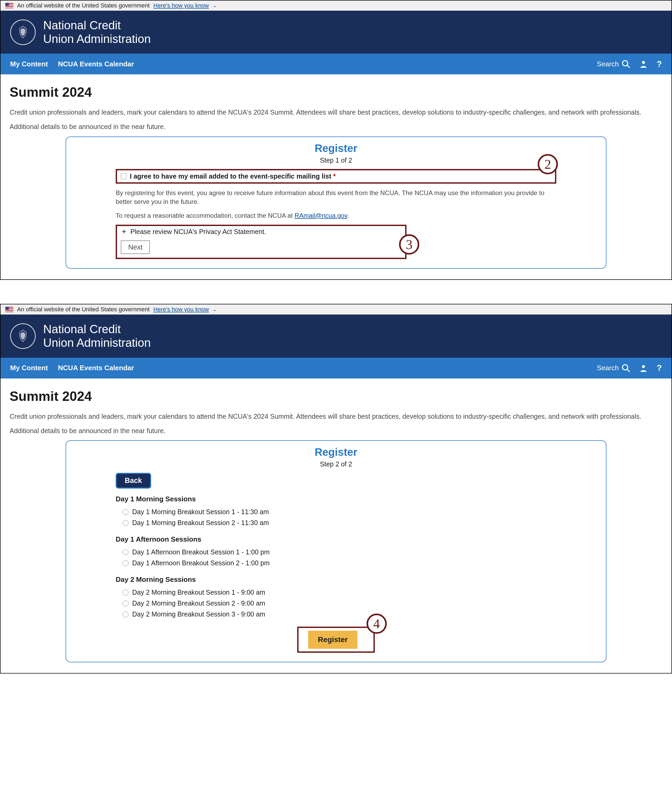 The width and height of the screenshot is (672, 806). Describe the element at coordinates (199, 603) in the screenshot. I see `session-label: Day 2 Morning Breakout Session 2 - 9:00 …` at that location.